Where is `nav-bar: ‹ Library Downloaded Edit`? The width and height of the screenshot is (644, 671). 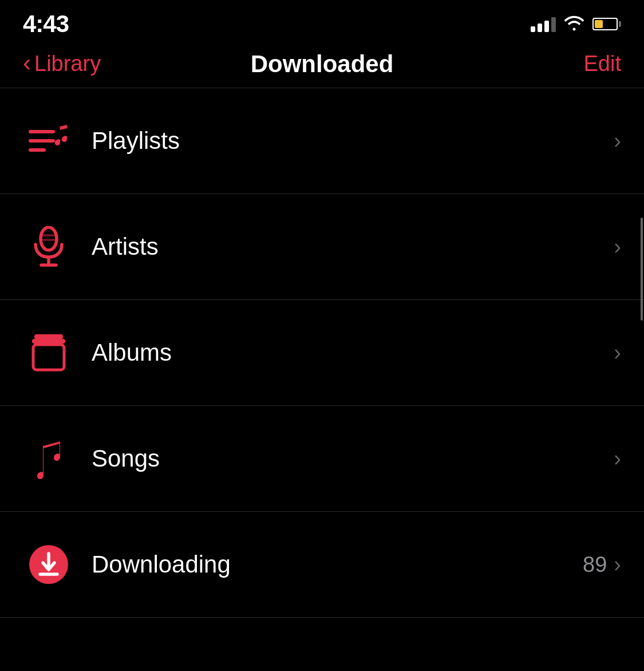
nav-bar: ‹ Library Downloaded Edit is located at coordinates (322, 67).